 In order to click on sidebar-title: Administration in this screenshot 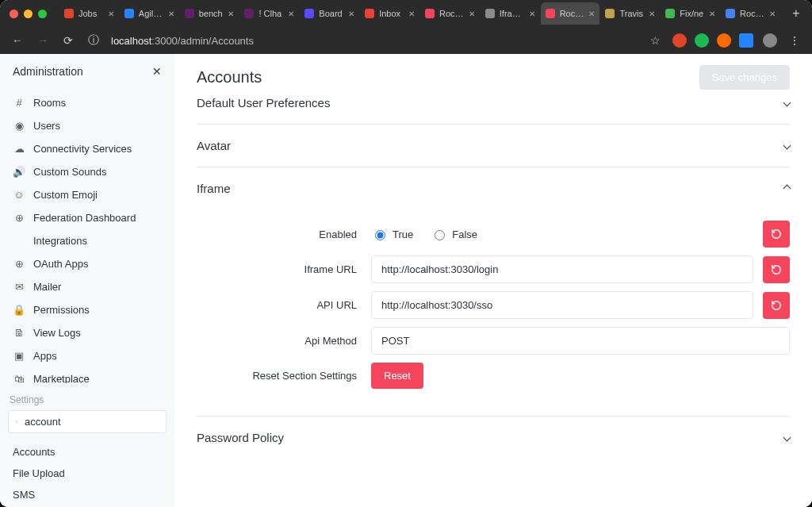, I will do `click(48, 71)`.